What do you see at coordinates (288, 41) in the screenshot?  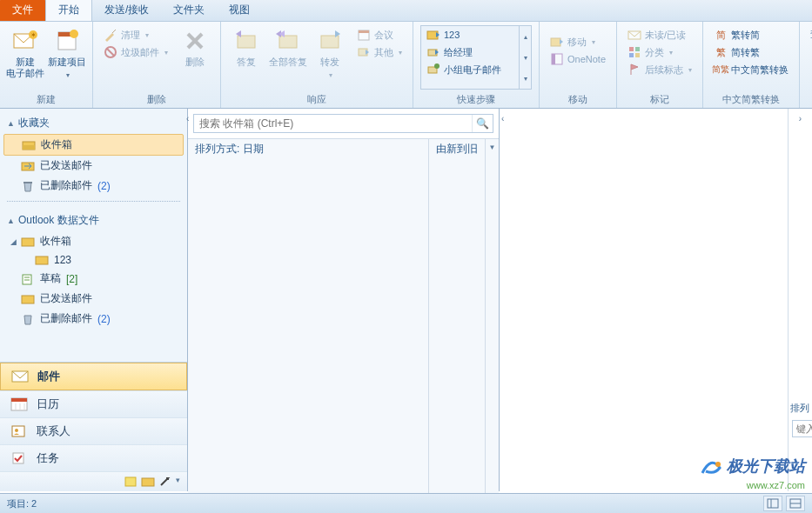 I see `reply-all-icon` at bounding box center [288, 41].